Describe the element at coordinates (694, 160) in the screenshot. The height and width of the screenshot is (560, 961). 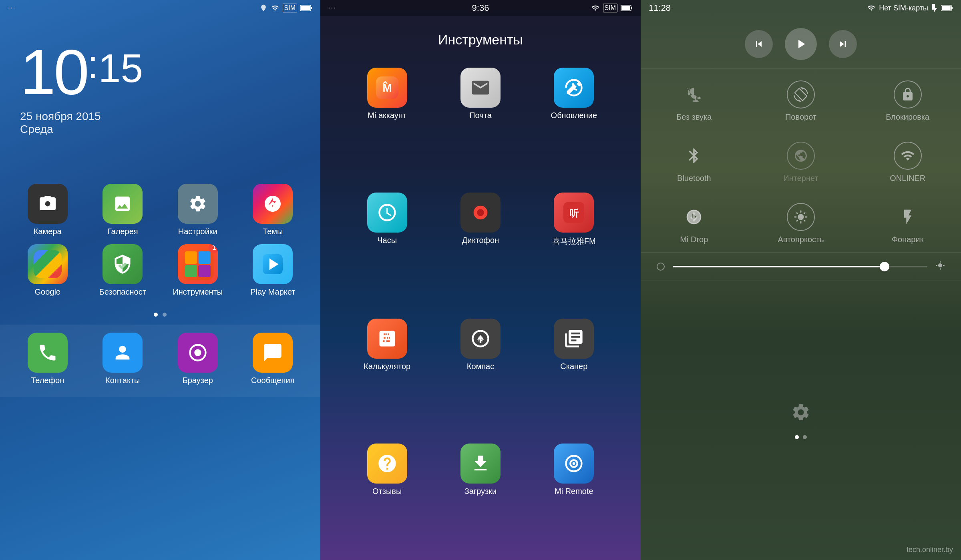
I see `toggle-bluetooth: Bluetooth` at that location.